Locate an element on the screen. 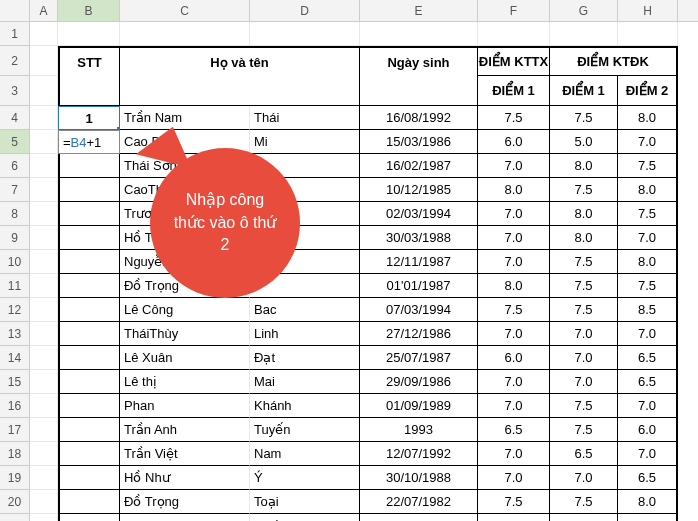  cell-A18 is located at coordinates (44, 454).